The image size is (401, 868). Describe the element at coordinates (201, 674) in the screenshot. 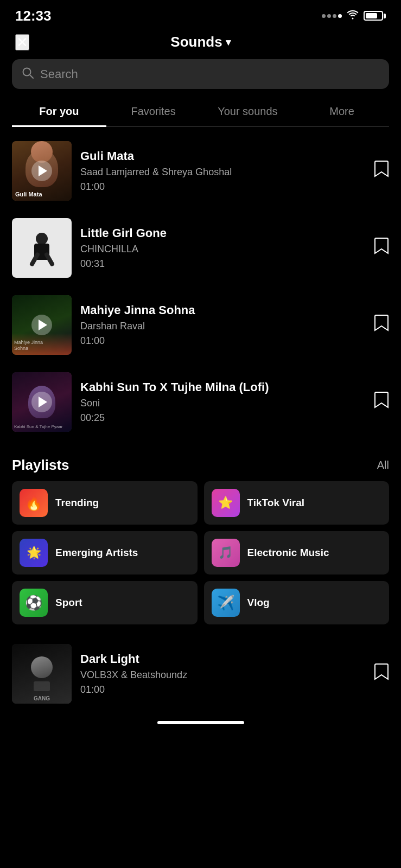

I see `list-item: GANG Dark Light VOLB3X & Beatshoundz 01:…` at that location.